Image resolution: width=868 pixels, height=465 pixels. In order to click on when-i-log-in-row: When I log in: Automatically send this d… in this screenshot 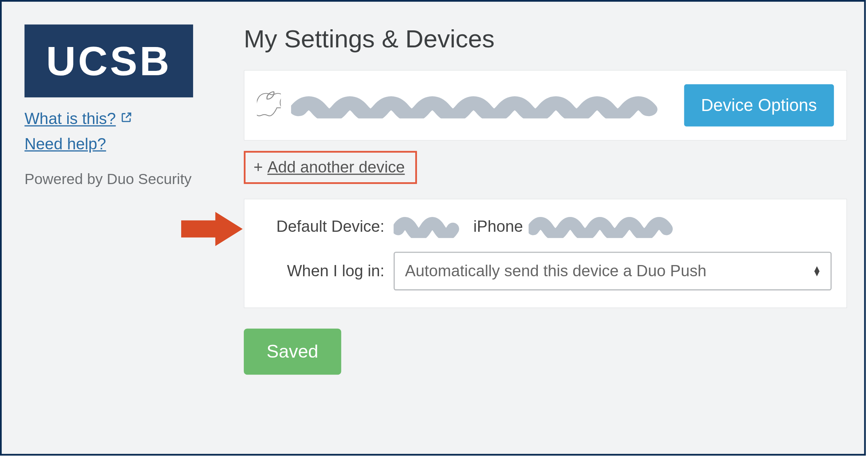, I will do `click(545, 271)`.